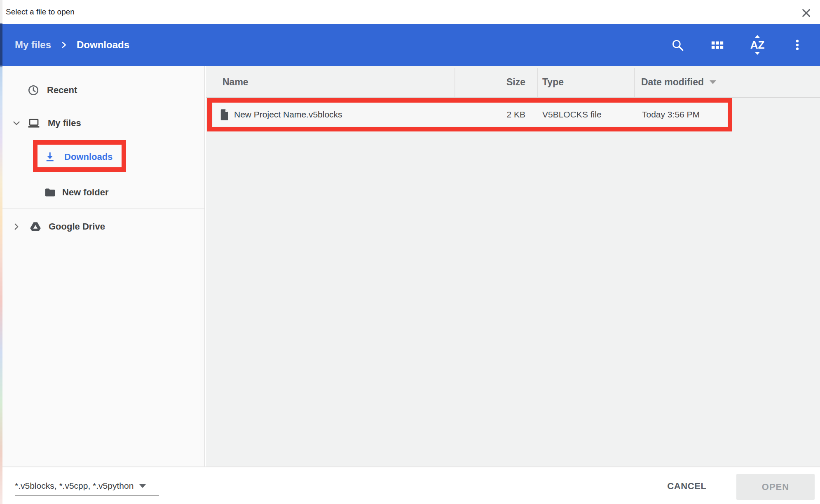  Describe the element at coordinates (34, 123) in the screenshot. I see `laptop-icon` at that location.